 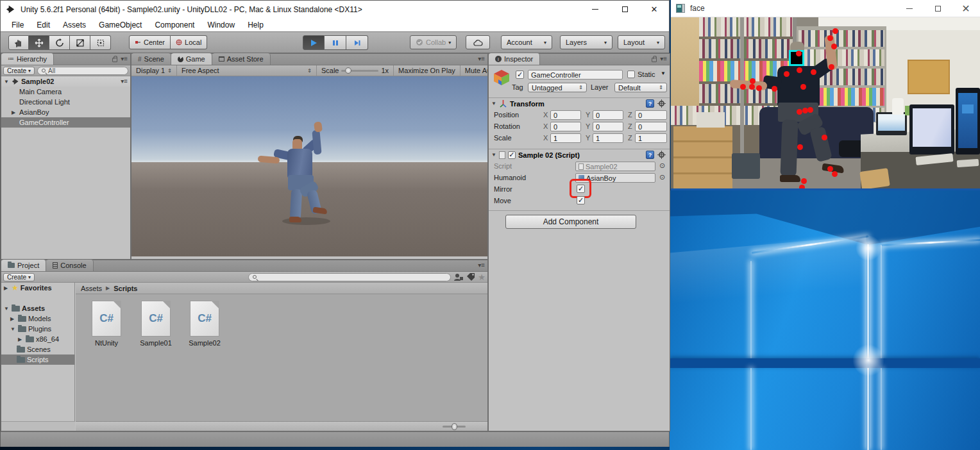 I want to click on add-component-button: Add Component, so click(x=571, y=222).